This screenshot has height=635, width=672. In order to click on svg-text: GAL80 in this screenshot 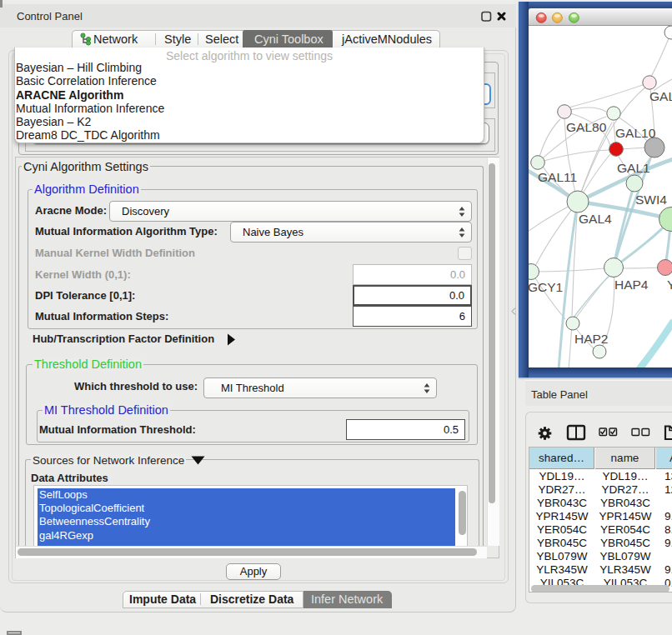, I will do `click(587, 127)`.